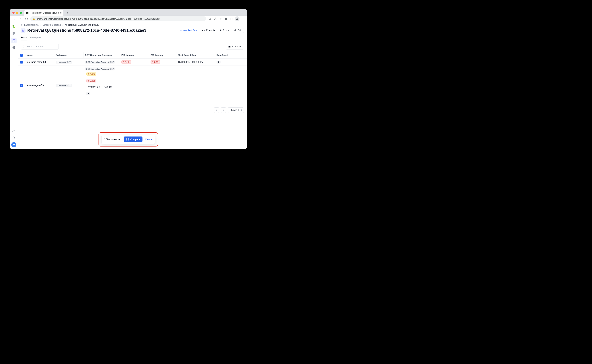 This screenshot has height=364, width=592. I want to click on test-name: test-new-goat-73, so click(35, 85).